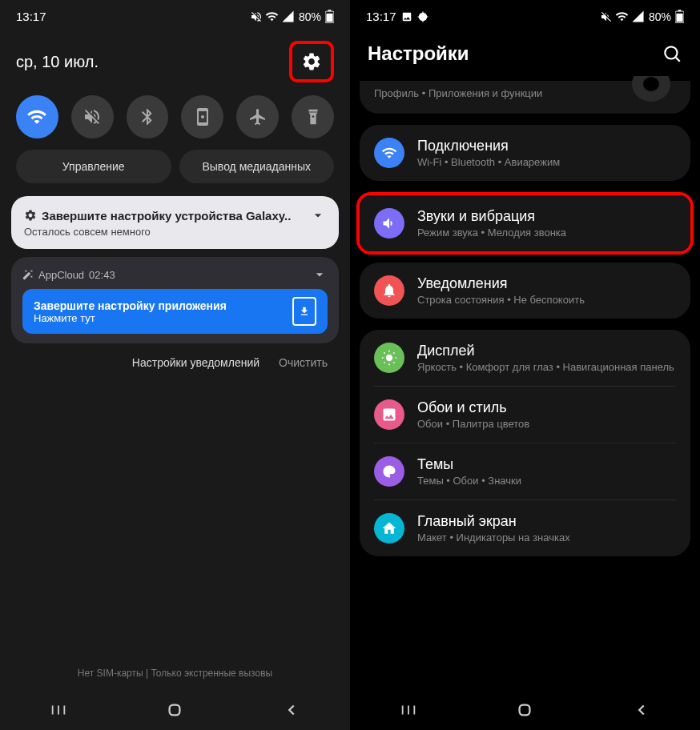 The width and height of the screenshot is (700, 730). I want to click on connections-icon, so click(389, 153).